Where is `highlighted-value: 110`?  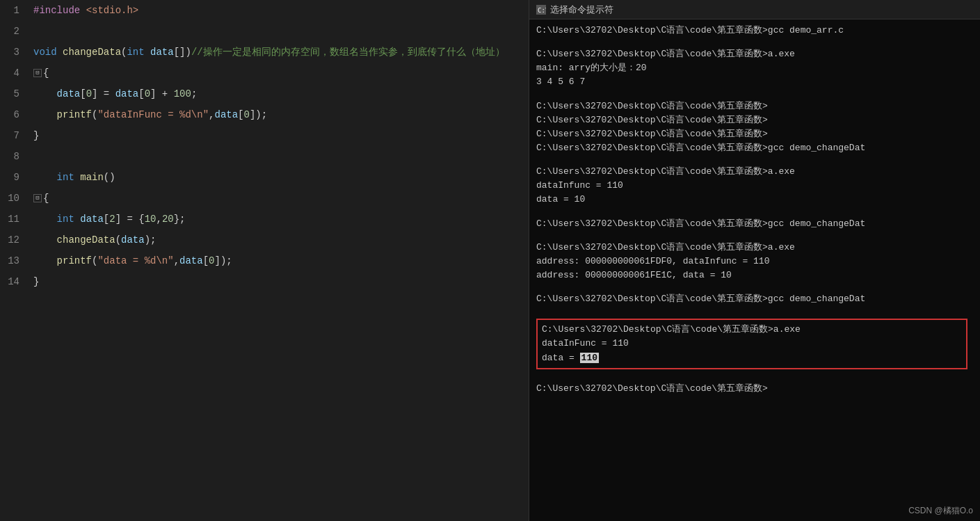
highlighted-value: 110 is located at coordinates (590, 358).